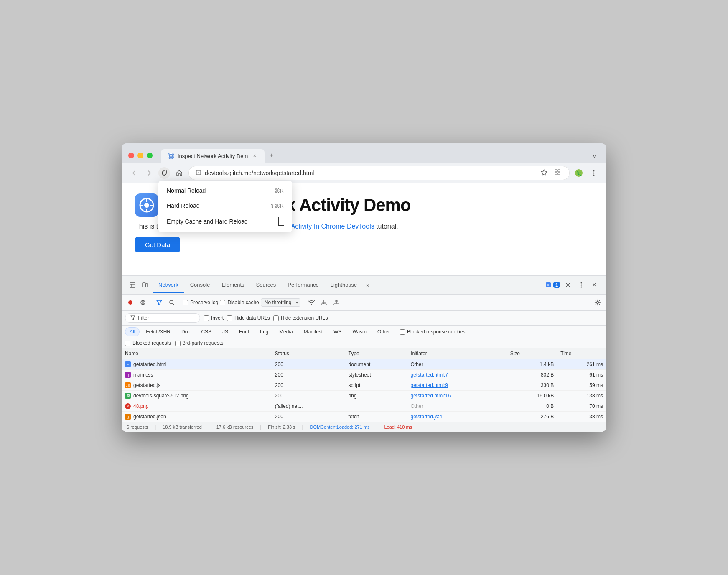 The height and width of the screenshot is (575, 728). I want to click on col-type: Type, so click(376, 354).